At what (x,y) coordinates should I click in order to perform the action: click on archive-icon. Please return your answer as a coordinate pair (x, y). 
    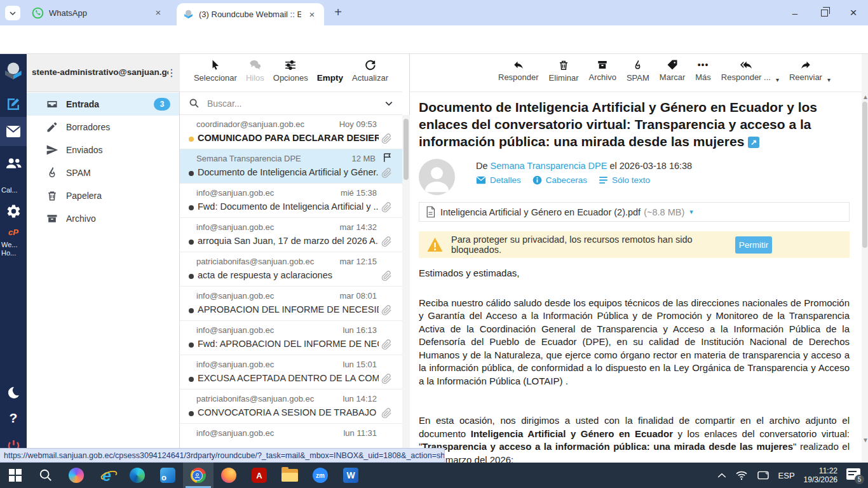
    Looking at the image, I should click on (602, 65).